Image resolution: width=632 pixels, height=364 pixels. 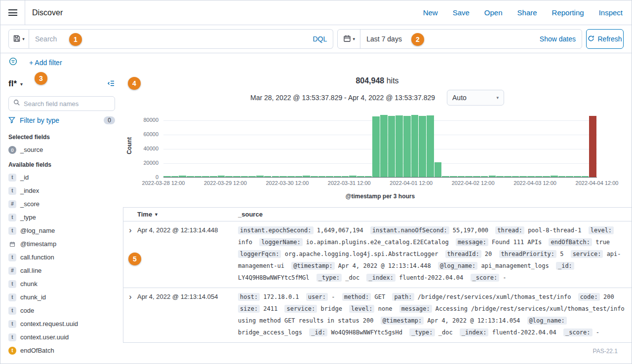 What do you see at coordinates (568, 13) in the screenshot?
I see `header-action-reporting: Reporting` at bounding box center [568, 13].